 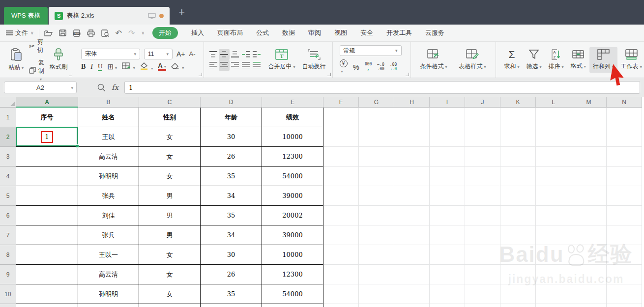 What do you see at coordinates (119, 33) in the screenshot?
I see `undo-icon: ↶` at bounding box center [119, 33].